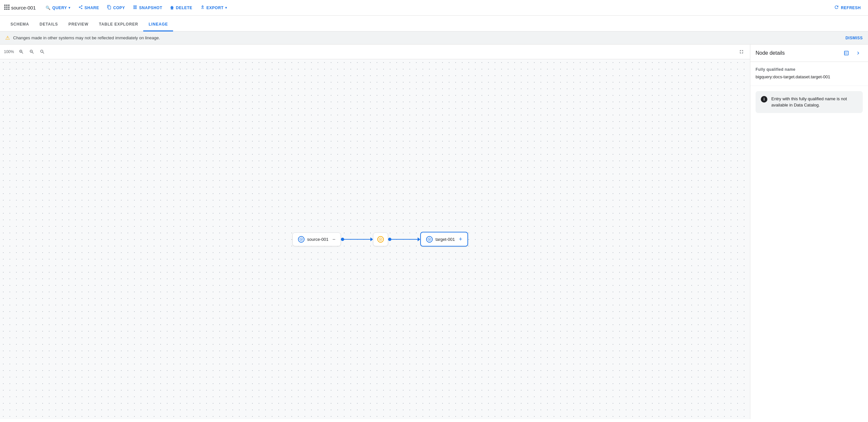 The height and width of the screenshot is (422, 868). What do you see at coordinates (20, 25) in the screenshot?
I see `tab-schema: SCHEMA` at bounding box center [20, 25].